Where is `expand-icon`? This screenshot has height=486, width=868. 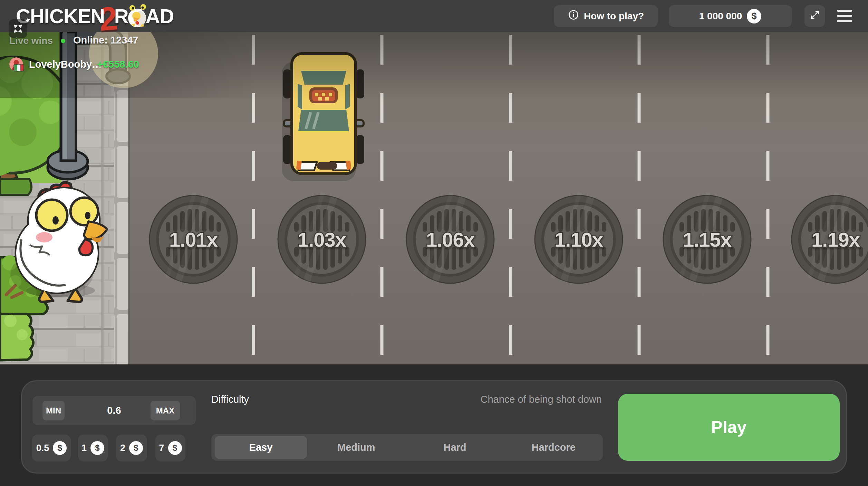 expand-icon is located at coordinates (815, 16).